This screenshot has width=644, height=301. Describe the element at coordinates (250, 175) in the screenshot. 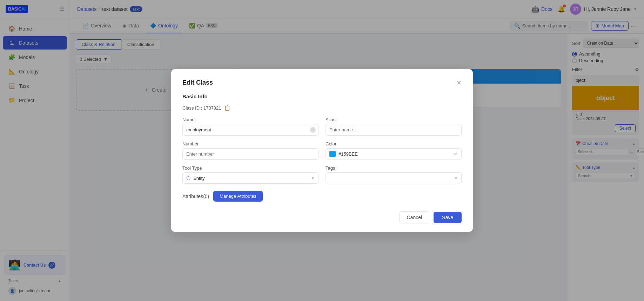

I see `tool-type-group: Tool Type ⬡ Entity Relation ▼` at that location.